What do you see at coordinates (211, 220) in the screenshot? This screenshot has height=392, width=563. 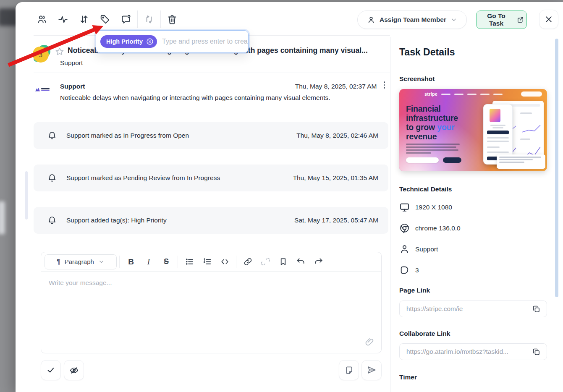 I see `notification-row: Support added tag(s): High Priority Sat,…` at bounding box center [211, 220].